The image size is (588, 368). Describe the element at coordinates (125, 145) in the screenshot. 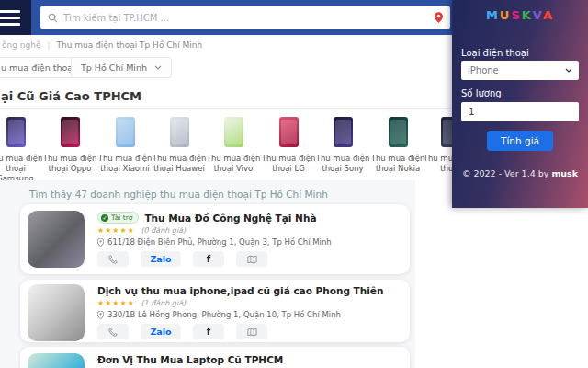

I see `category-xiaomi: Thu mua điện thoại Xiaomi` at that location.